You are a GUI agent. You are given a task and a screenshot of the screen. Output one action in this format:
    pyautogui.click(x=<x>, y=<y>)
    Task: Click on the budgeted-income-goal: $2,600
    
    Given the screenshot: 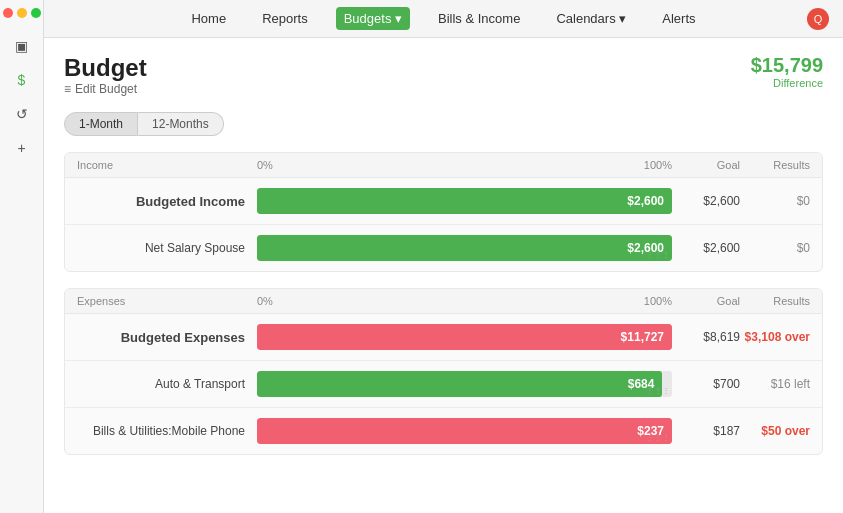 What is the action you would take?
    pyautogui.click(x=710, y=201)
    